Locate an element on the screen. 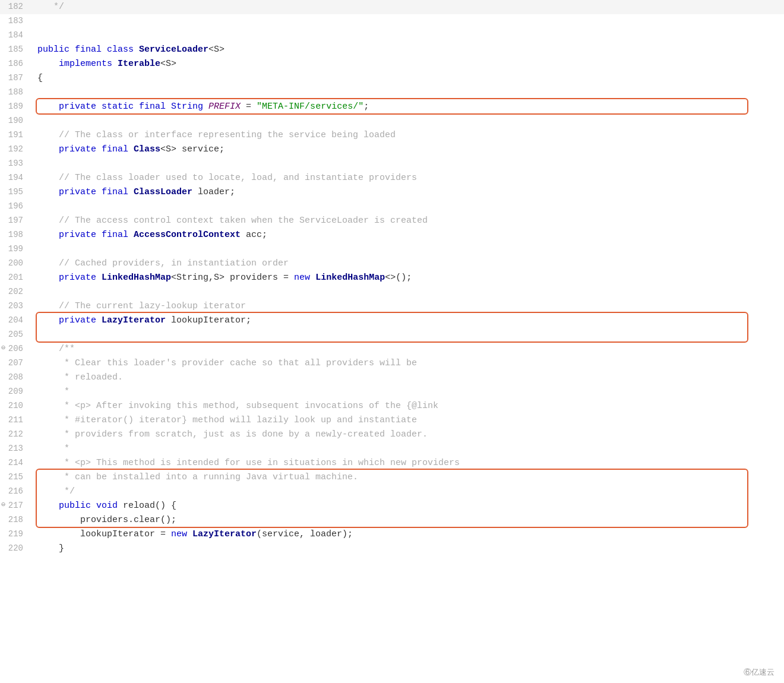  token-plain: reload is located at coordinates (139, 506).